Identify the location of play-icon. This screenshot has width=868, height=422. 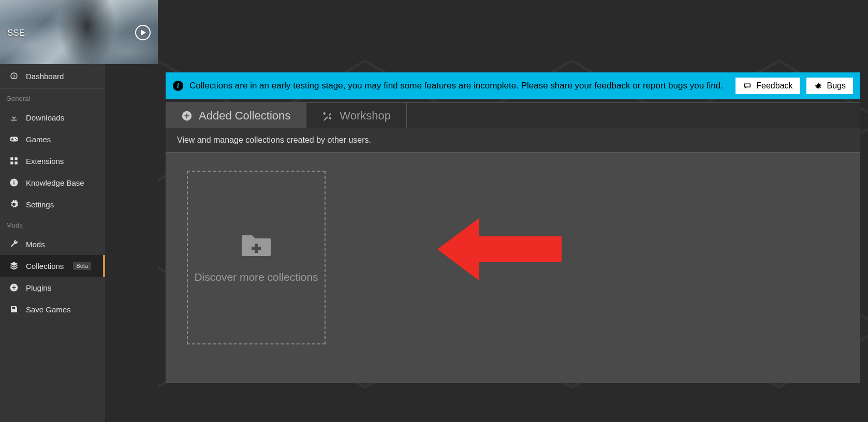
(143, 33).